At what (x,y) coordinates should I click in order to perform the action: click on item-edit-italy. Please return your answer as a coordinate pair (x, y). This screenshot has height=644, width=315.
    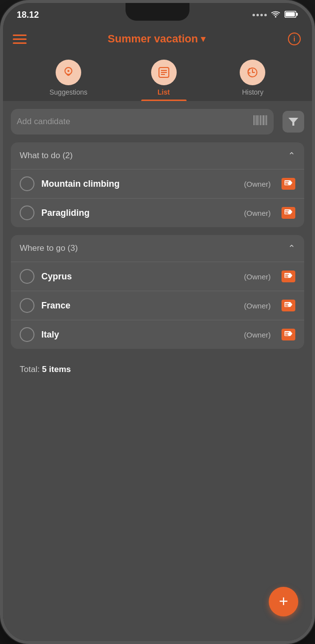
    Looking at the image, I should click on (288, 335).